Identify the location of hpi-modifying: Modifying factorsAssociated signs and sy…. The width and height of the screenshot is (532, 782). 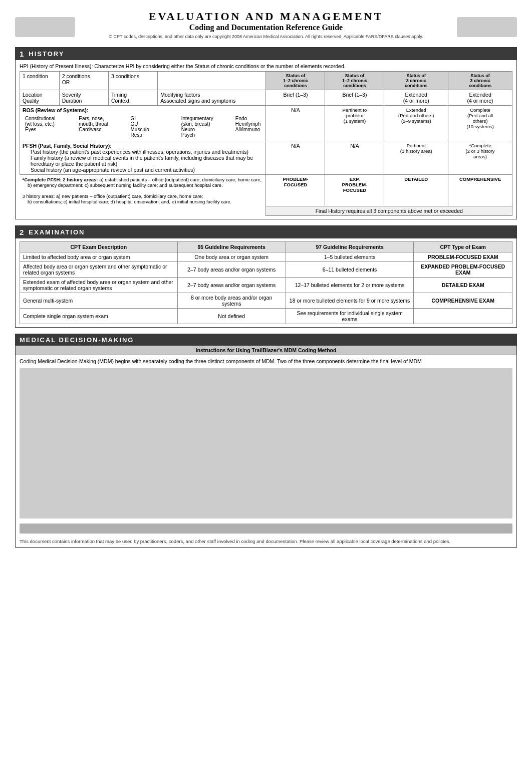
(212, 98).